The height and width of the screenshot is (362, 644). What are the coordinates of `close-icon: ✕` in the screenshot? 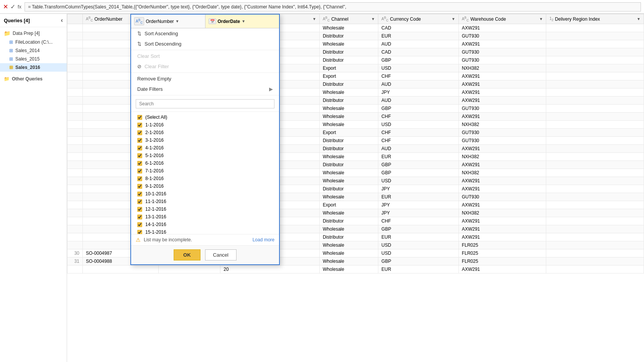 It's located at (5, 7).